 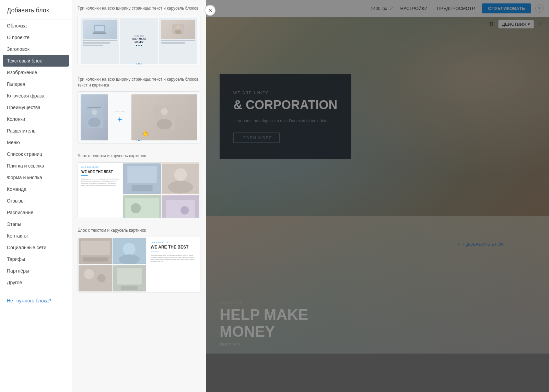 What do you see at coordinates (36, 37) in the screenshot?
I see `sidebar-item-about: О проекте` at bounding box center [36, 37].